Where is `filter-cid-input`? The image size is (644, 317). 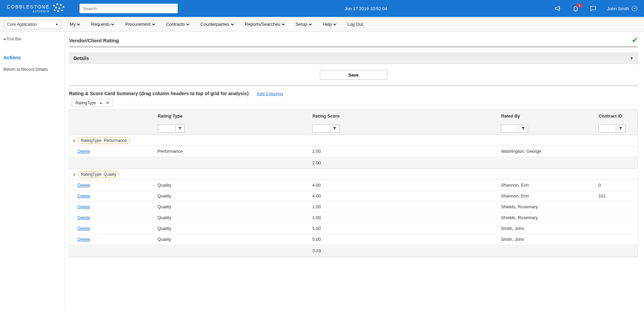
filter-cid-input is located at coordinates (607, 129).